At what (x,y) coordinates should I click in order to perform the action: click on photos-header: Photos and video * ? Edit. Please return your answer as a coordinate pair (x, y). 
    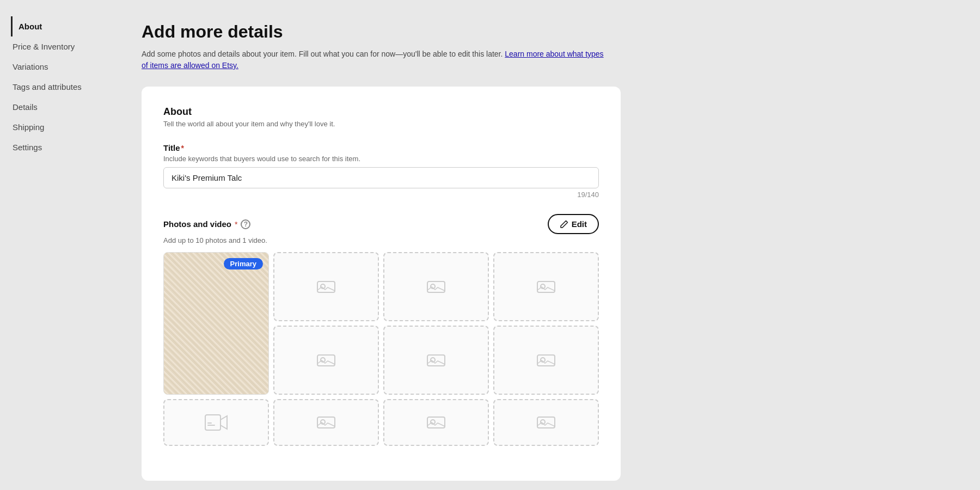
    Looking at the image, I should click on (381, 224).